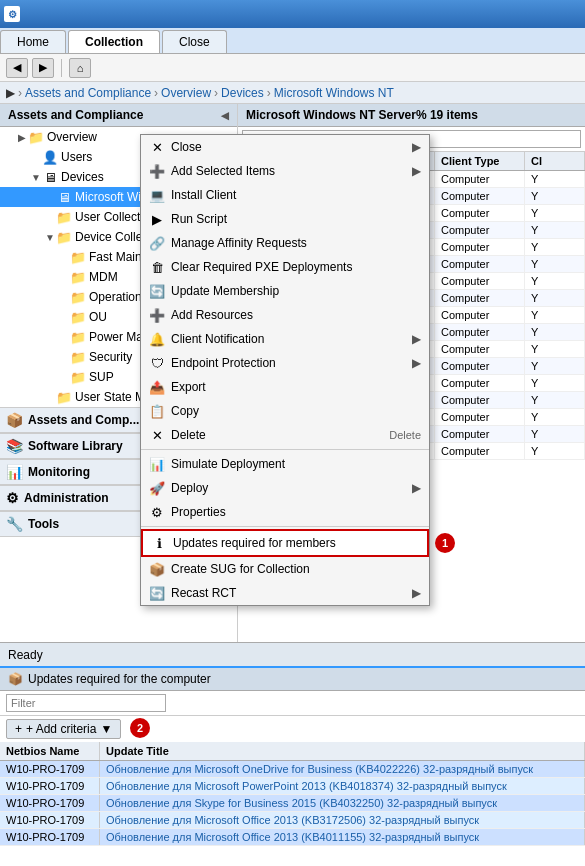 Image resolution: width=585 pixels, height=866 pixels. What do you see at coordinates (194, 42) in the screenshot?
I see `tab-close: Close` at bounding box center [194, 42].